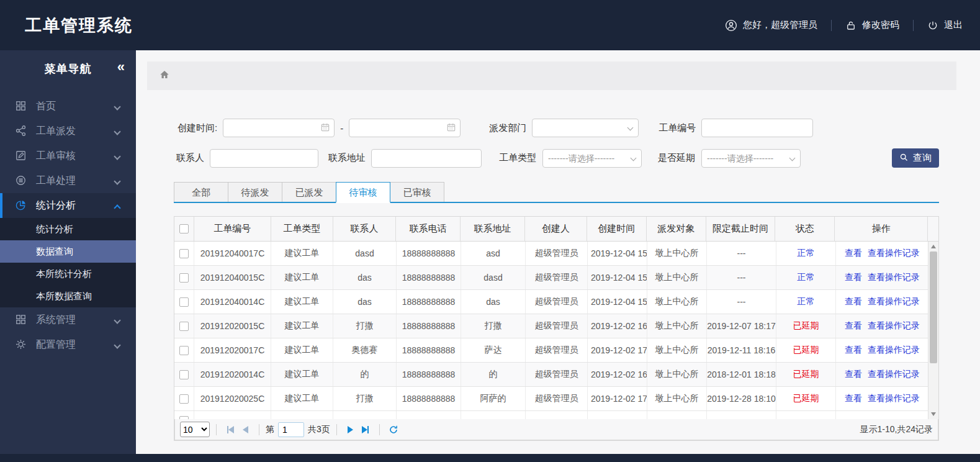 The image size is (980, 462). Describe the element at coordinates (68, 181) in the screenshot. I see `sidebar-item: 工单处理` at that location.